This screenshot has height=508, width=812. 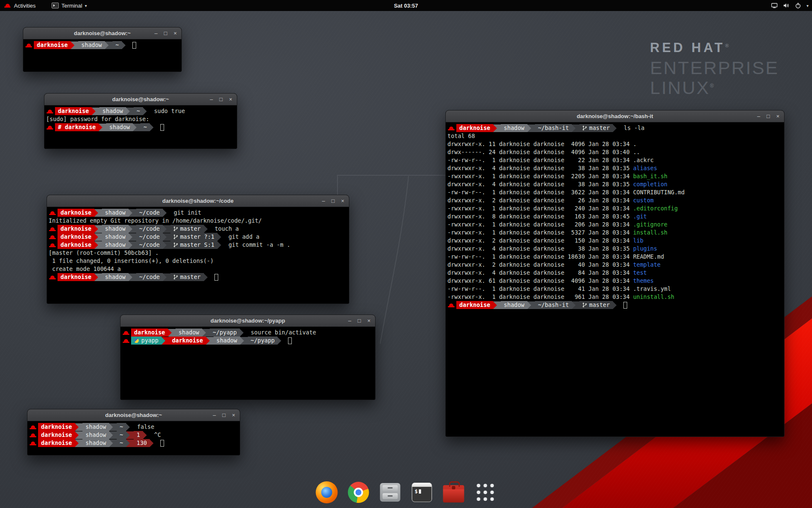 I want to click on firefox-icon, so click(x=327, y=492).